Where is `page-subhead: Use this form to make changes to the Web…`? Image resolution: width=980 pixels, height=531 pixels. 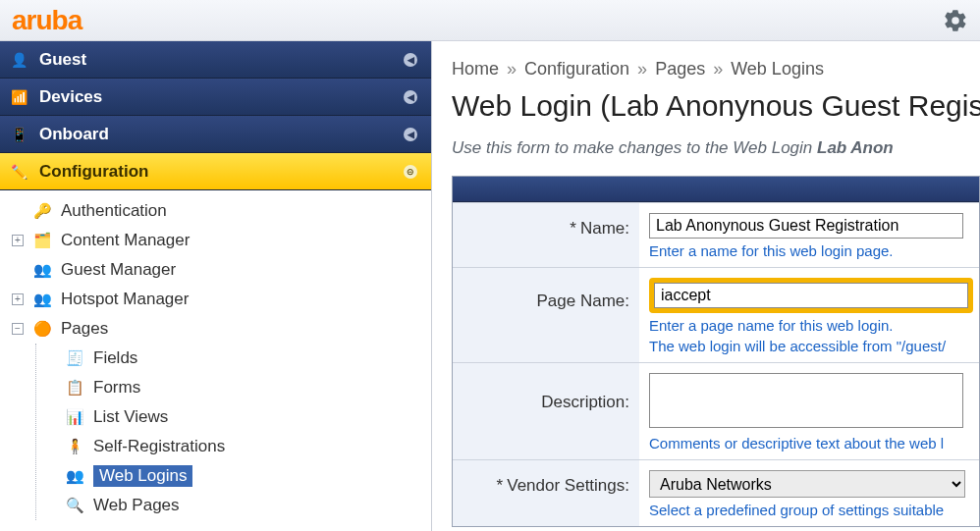 page-subhead: Use this form to make changes to the Web… is located at coordinates (716, 148).